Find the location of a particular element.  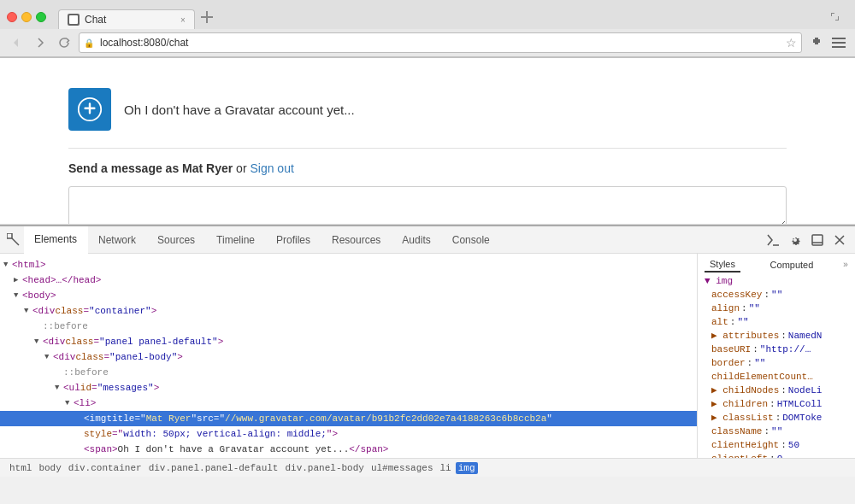

styles-tab-styles: Styles is located at coordinates (722, 265).